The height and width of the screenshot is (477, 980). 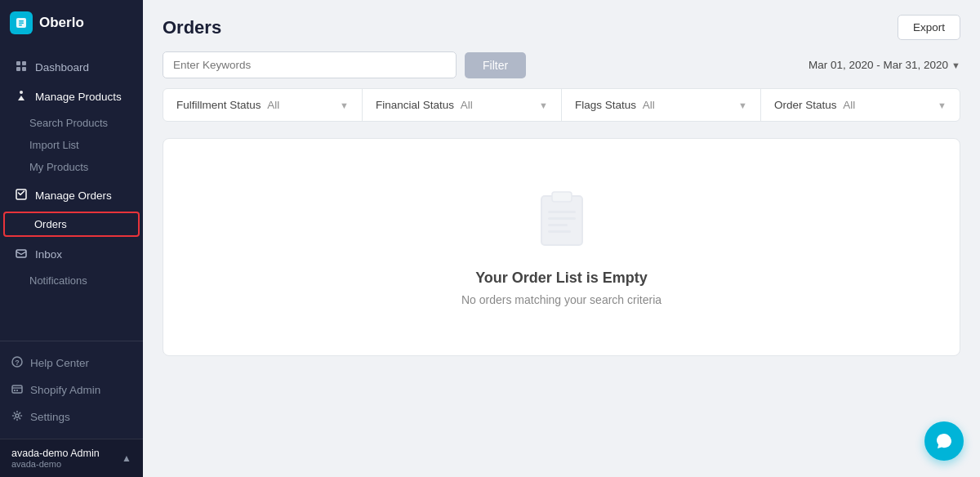 I want to click on user-store: avada-demo, so click(x=56, y=464).